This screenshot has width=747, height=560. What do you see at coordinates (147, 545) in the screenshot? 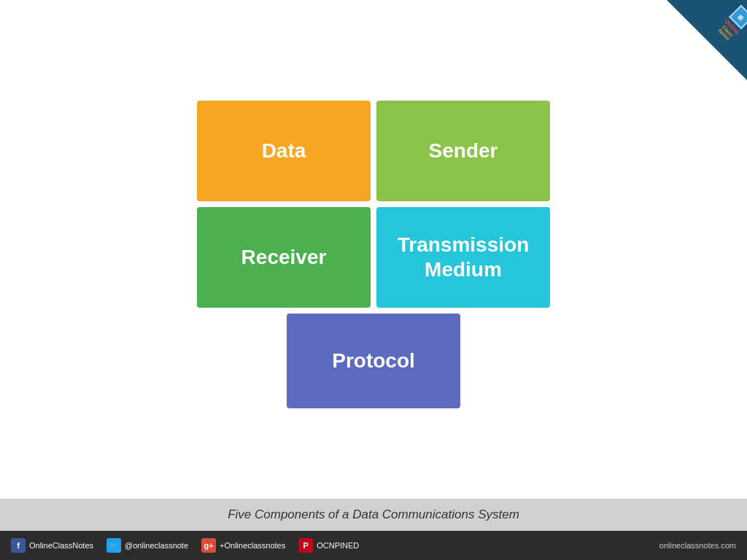
I see `footer-twitter: 🐦 @onlineclassnote` at bounding box center [147, 545].